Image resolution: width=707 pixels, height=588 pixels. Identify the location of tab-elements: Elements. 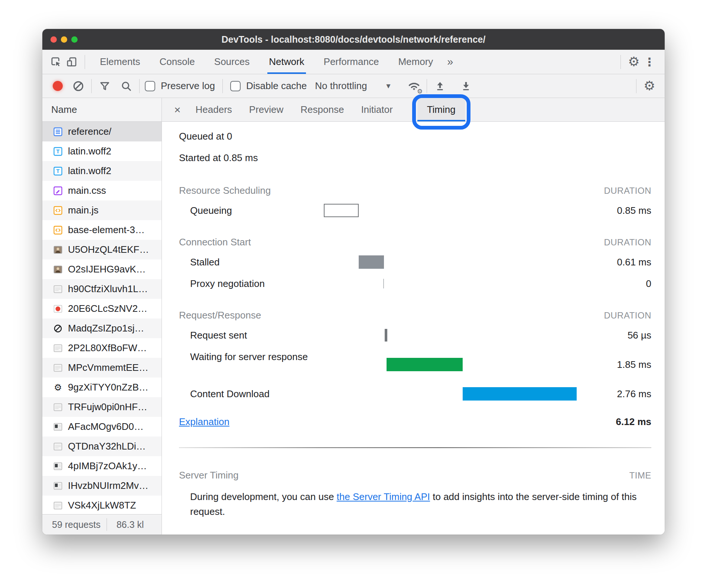
(120, 62).